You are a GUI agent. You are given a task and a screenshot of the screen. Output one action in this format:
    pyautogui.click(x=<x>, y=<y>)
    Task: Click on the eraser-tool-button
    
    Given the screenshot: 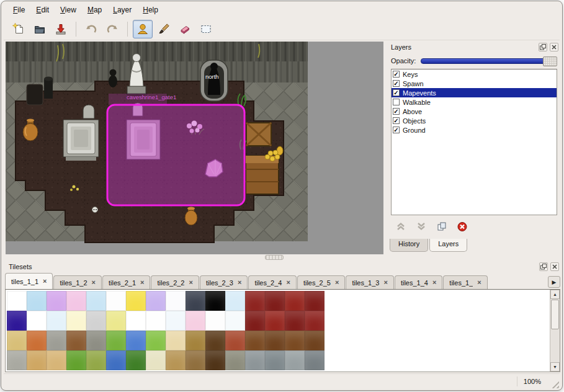 What is the action you would take?
    pyautogui.click(x=185, y=29)
    